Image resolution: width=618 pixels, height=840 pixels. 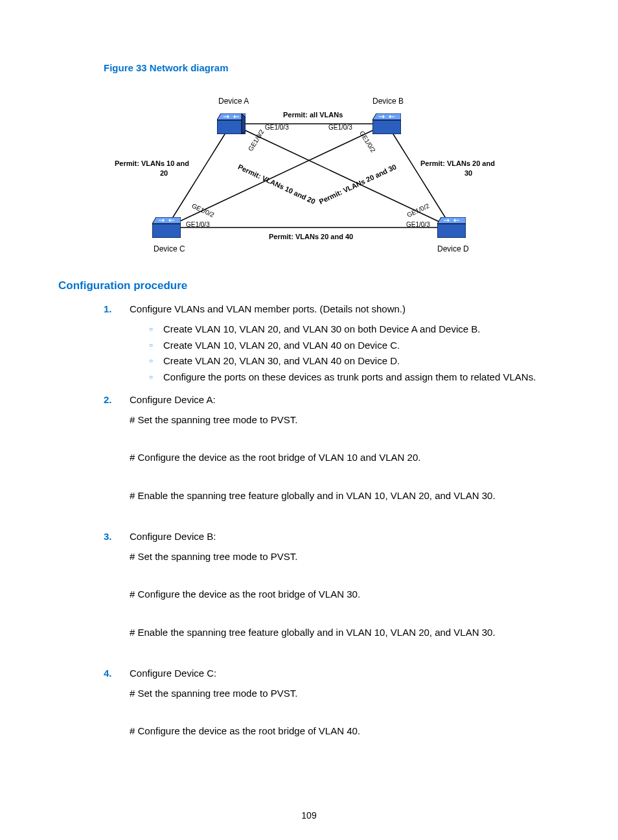 I want to click on sublist: Create VLAN 10, VLAN 20, and VLAN 30 on …, so click(x=345, y=354).